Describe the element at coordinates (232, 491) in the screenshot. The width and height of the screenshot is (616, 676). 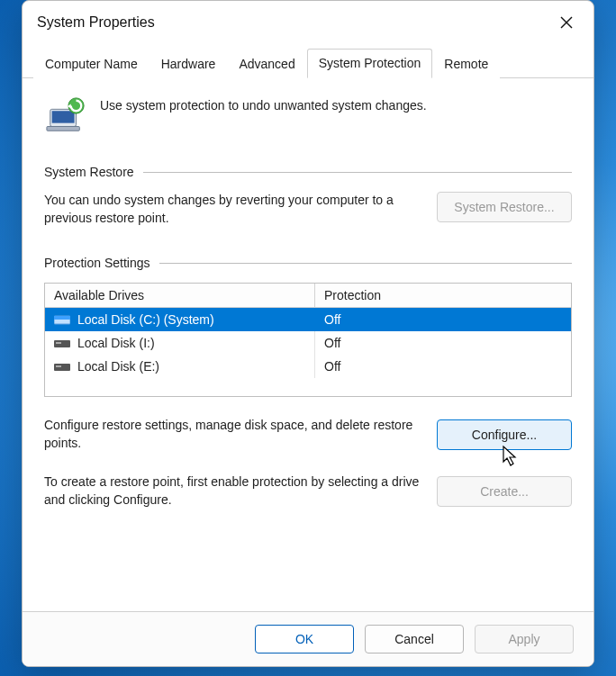
I see `create-description: To create a restore point, first enable …` at that location.